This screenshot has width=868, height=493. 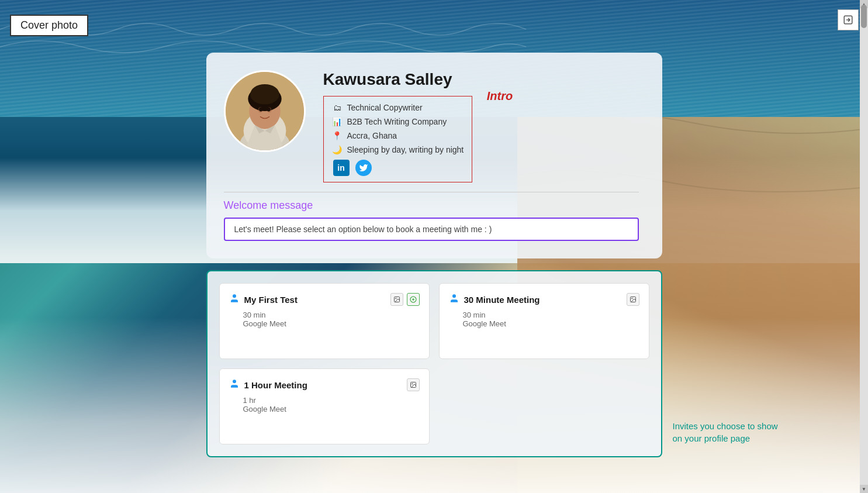 What do you see at coordinates (494, 299) in the screenshot?
I see `meeting-2-title-row: 30 Minute Meeting` at bounding box center [494, 299].